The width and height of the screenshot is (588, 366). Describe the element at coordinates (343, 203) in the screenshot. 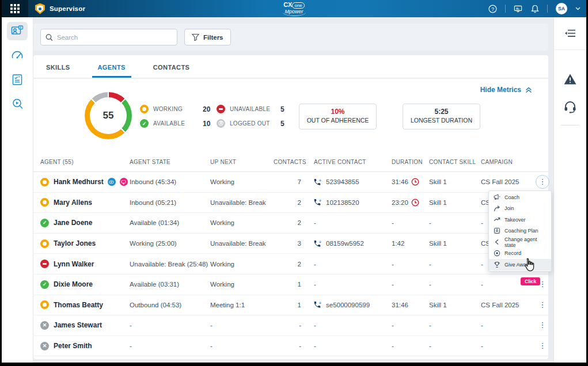

I see `active-contact-id: 102138520` at that location.